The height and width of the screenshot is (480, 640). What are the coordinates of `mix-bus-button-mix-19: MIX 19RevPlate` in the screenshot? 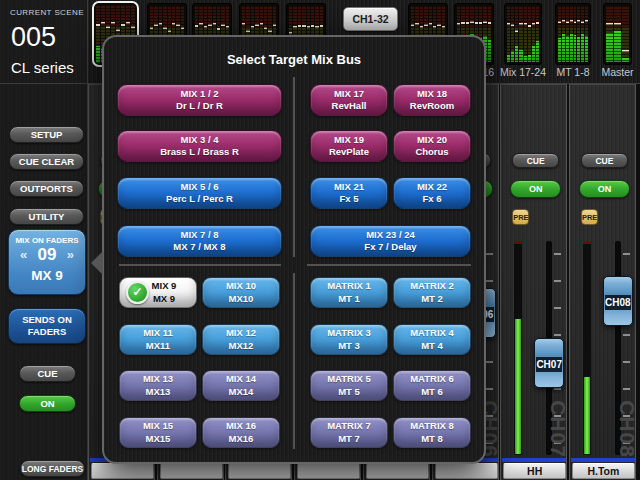 It's located at (349, 146).